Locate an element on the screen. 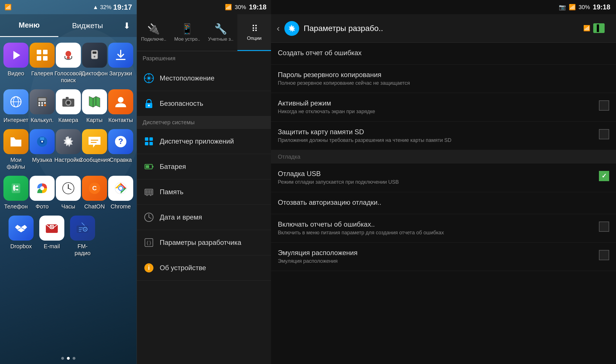  usb-debug-desc: Режим отладки запускается при подключени… is located at coordinates (437, 182).